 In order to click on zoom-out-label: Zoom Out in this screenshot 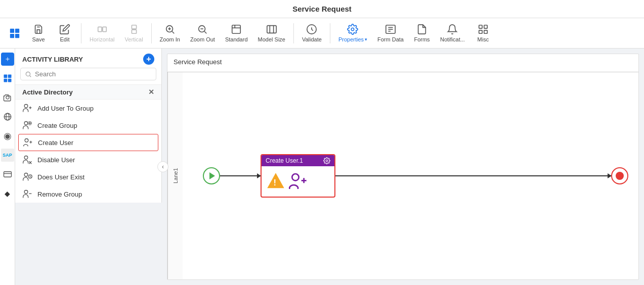, I will do `click(202, 39)`.